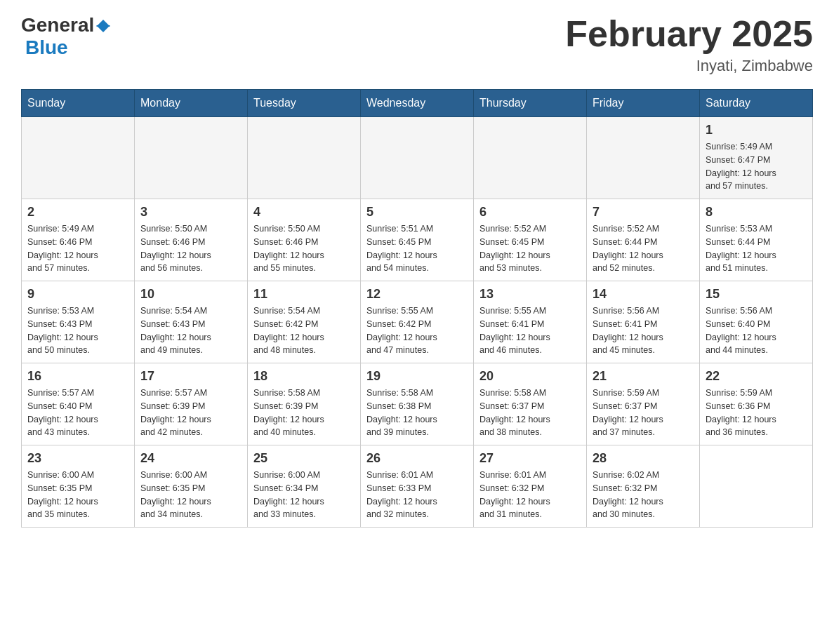 This screenshot has width=834, height=644. Describe the element at coordinates (417, 459) in the screenshot. I see `day-number: 26` at that location.